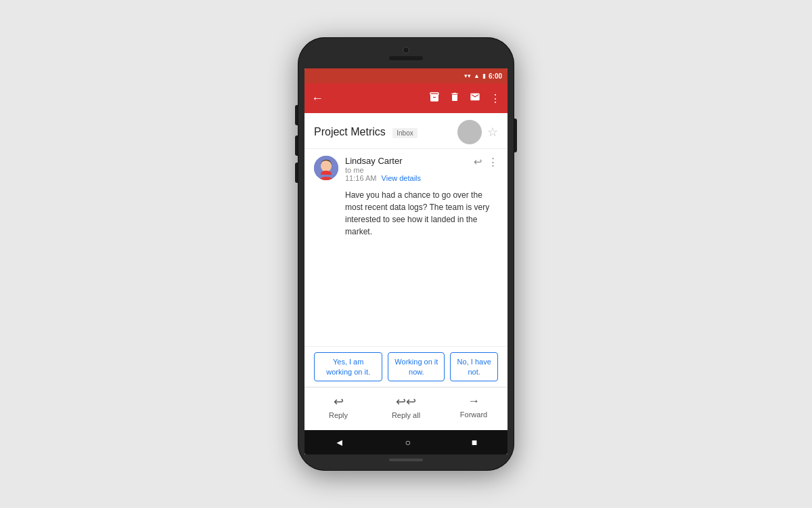  What do you see at coordinates (338, 402) in the screenshot?
I see `reply-action-icon: ↩` at bounding box center [338, 402].